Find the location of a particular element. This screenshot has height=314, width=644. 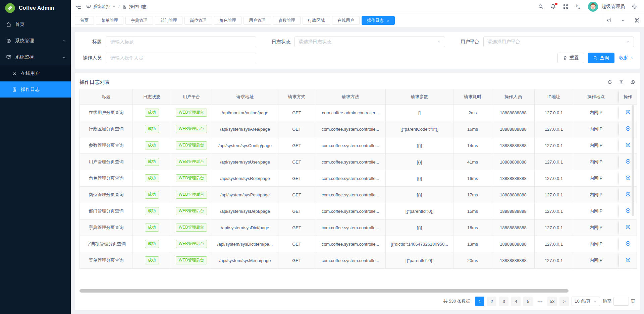

page-button-53: 53 is located at coordinates (552, 301).